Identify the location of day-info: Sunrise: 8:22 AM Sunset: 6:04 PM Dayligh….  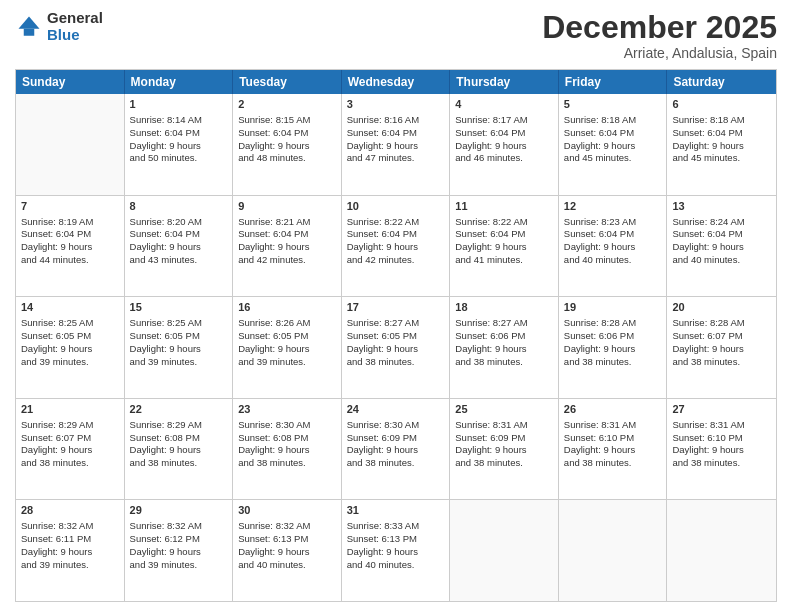
(383, 240).